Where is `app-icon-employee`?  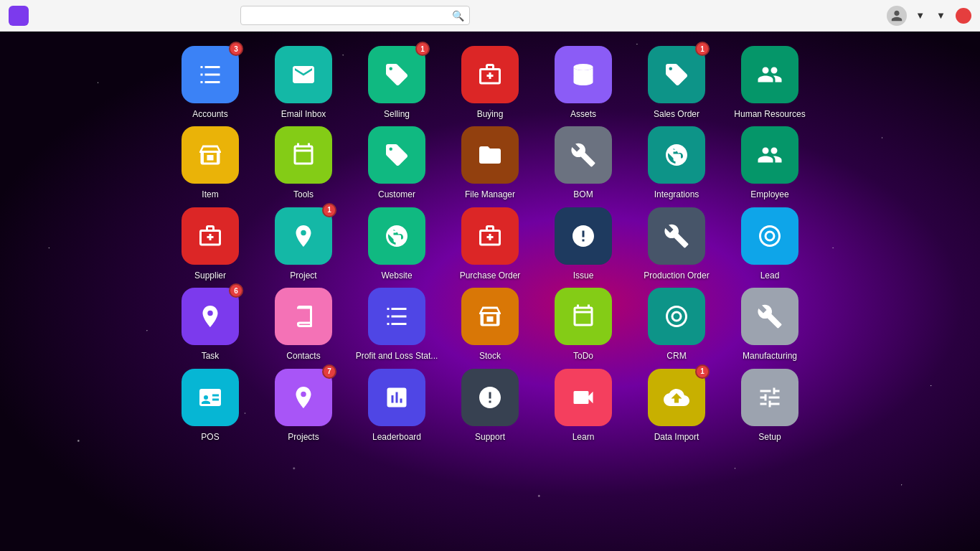 app-icon-employee is located at coordinates (770, 155).